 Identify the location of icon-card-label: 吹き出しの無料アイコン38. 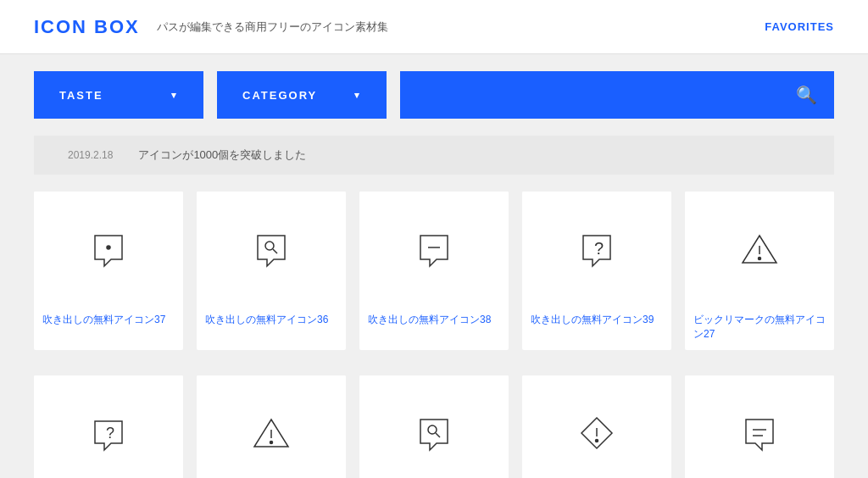
(434, 320).